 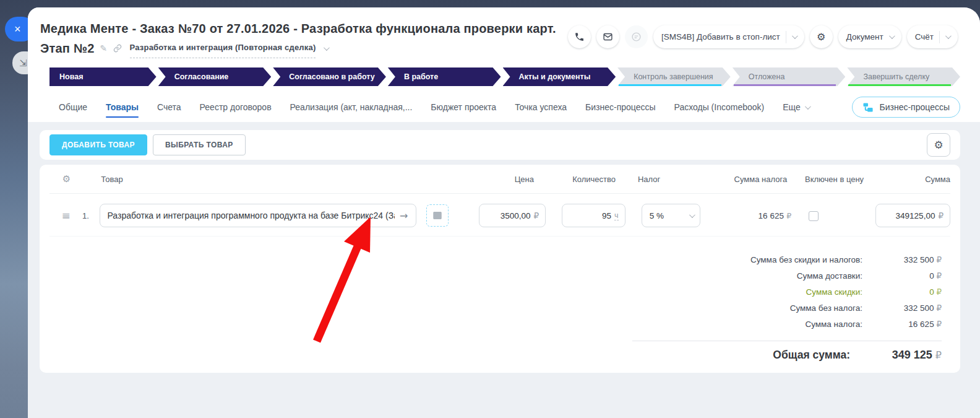 I want to click on tab-tochka-uspekha: Точка успеха, so click(x=541, y=107).